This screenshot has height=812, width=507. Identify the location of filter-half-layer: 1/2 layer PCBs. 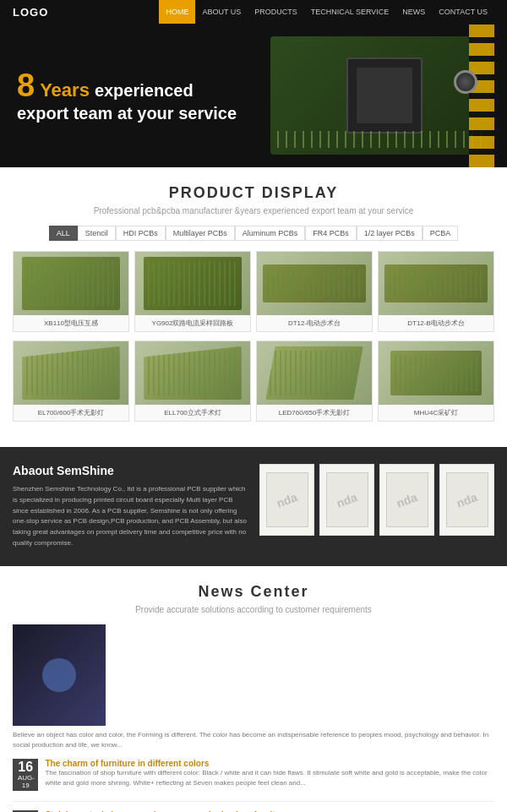
(390, 233).